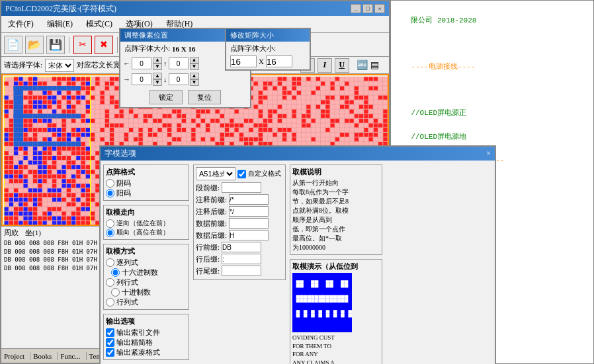 The image size is (594, 364). What do you see at coordinates (242, 174) in the screenshot?
I see `custom-format-checkbox` at bounding box center [242, 174].